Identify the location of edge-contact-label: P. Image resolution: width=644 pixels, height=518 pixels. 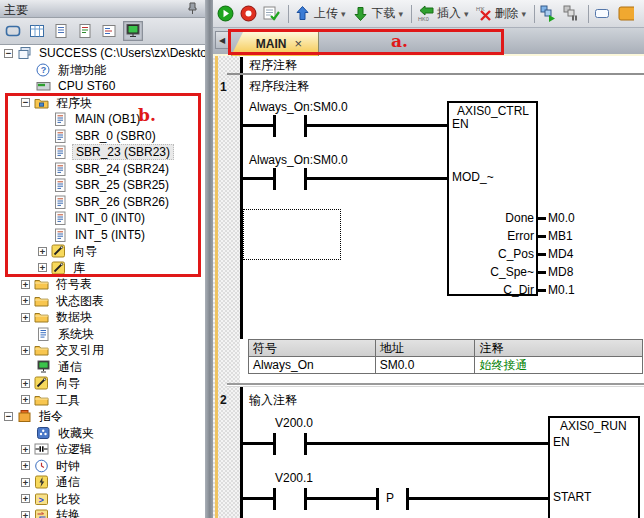
(390, 498).